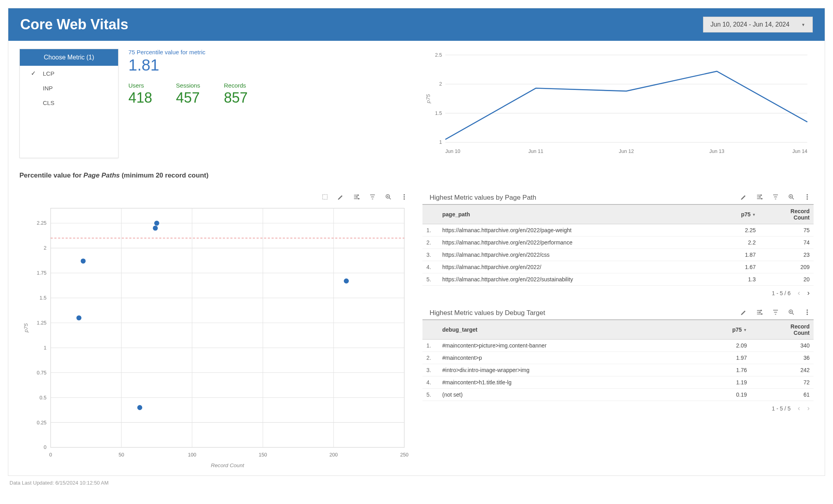 The image size is (833, 504). Describe the element at coordinates (787, 242) in the screenshot. I see `cell-count: 74` at that location.